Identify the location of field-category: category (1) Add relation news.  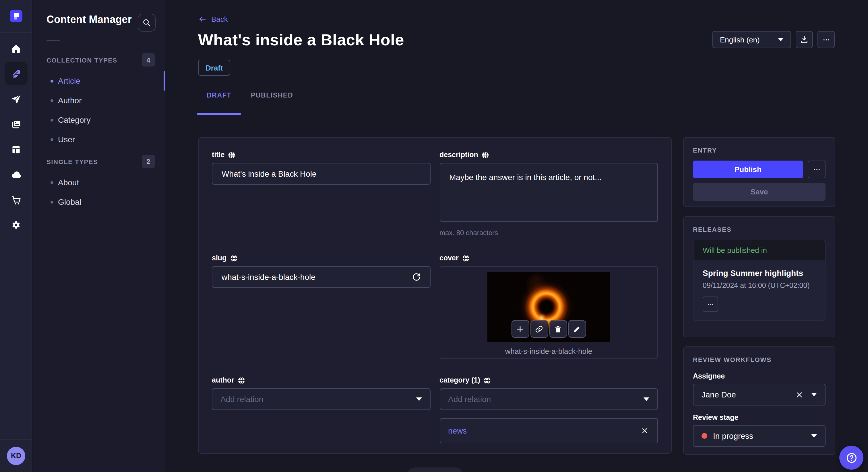
(549, 410).